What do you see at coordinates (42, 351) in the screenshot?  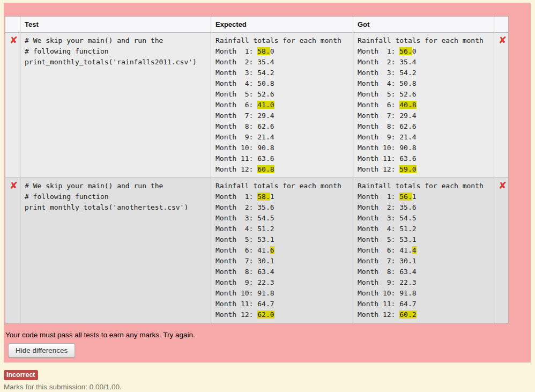 I see `hide-differences-button: Hide differences` at bounding box center [42, 351].